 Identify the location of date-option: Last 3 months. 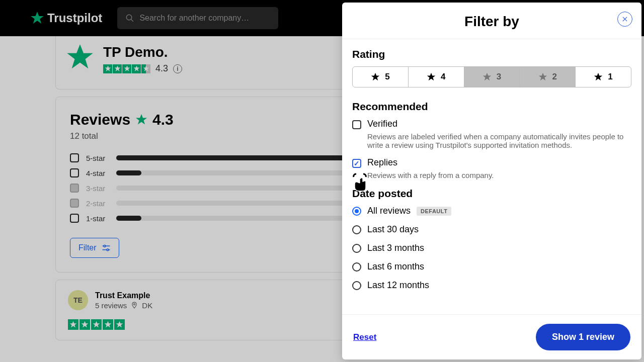
(492, 248).